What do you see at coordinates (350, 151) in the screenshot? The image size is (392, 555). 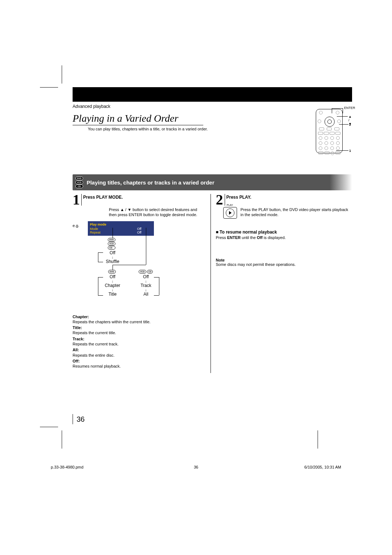 I see `remote-callout-1: 1` at bounding box center [350, 151].